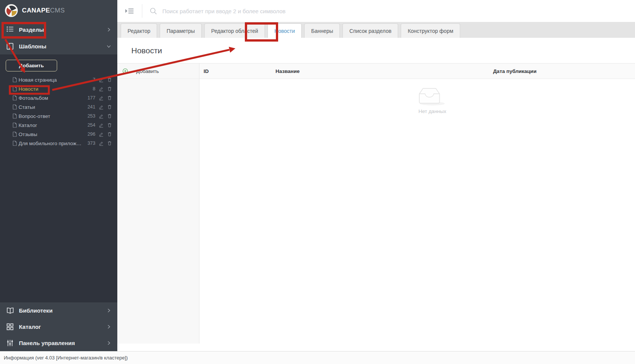 The width and height of the screenshot is (635, 364). Describe the element at coordinates (129, 11) in the screenshot. I see `collapse-menu-icon` at that location.